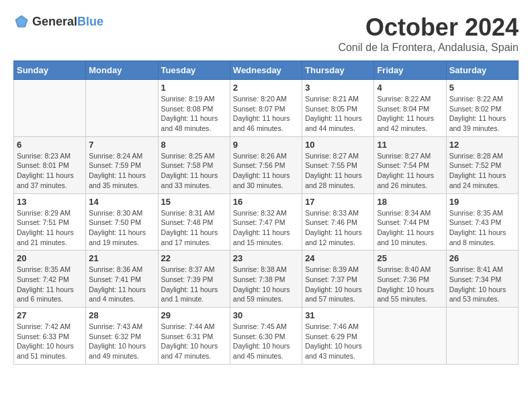 The width and height of the screenshot is (532, 411). I want to click on day-info: Sunrise: 7:43 AM Sunset: 6:32 PM Dayligh…, so click(122, 341).